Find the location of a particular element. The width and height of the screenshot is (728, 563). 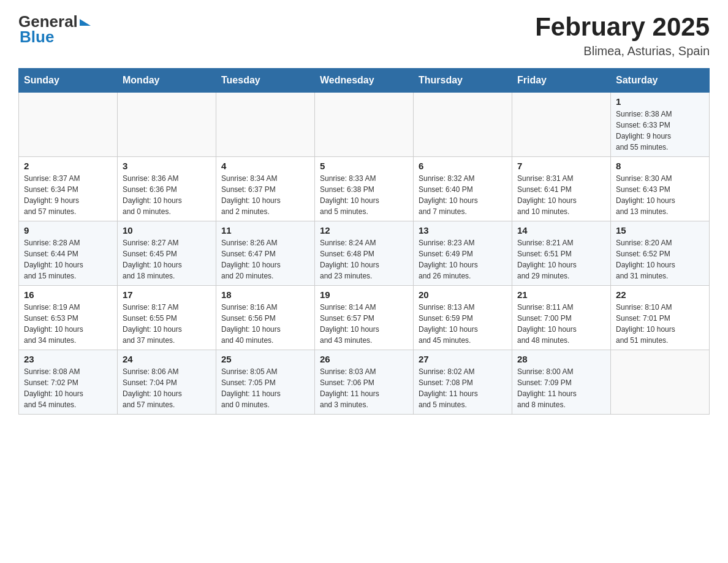

calendar-cell: 6Sunrise: 8:32 AM Sunset: 6:40 PM Daylig… is located at coordinates (463, 189).